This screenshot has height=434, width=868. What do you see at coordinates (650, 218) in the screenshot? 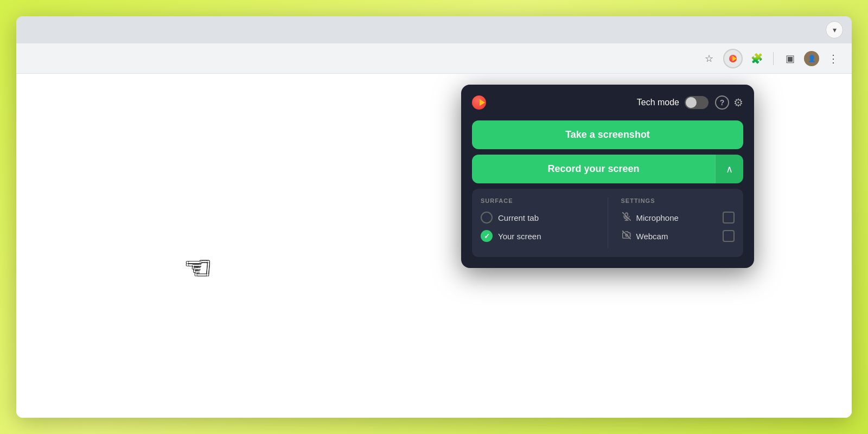
I see `microphone-left: Microphone` at bounding box center [650, 218].